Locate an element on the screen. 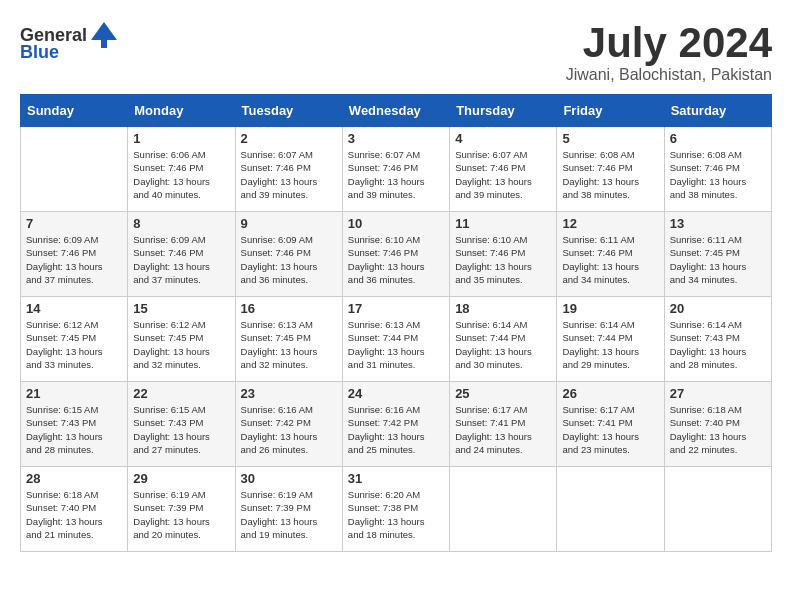  calendar-cell: 12Sunrise: 6:11 AM Sunset: 7:46 PM Dayli… is located at coordinates (610, 254).